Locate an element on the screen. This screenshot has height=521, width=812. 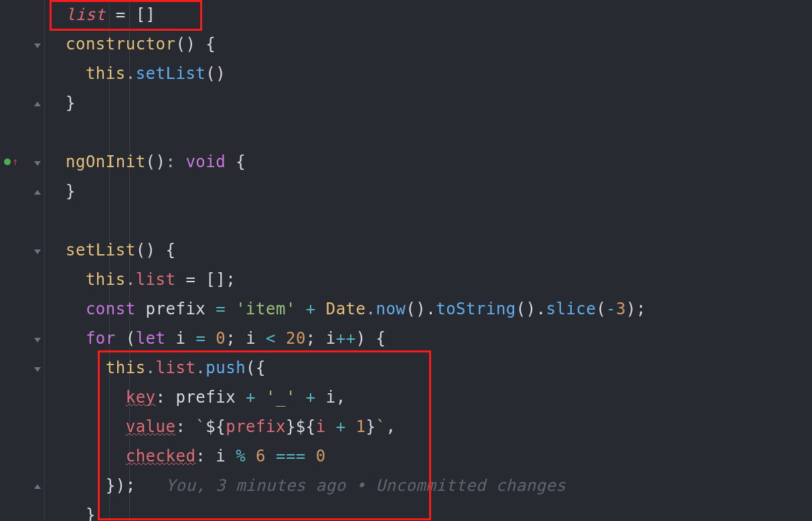
token: ({ is located at coordinates (256, 368).